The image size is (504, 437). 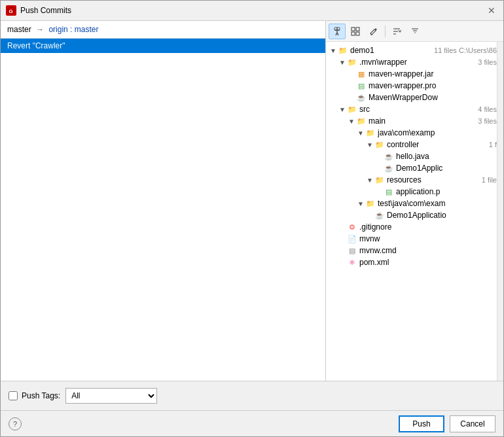 What do you see at coordinates (352, 239) in the screenshot?
I see `script-icon: 📄` at bounding box center [352, 239].